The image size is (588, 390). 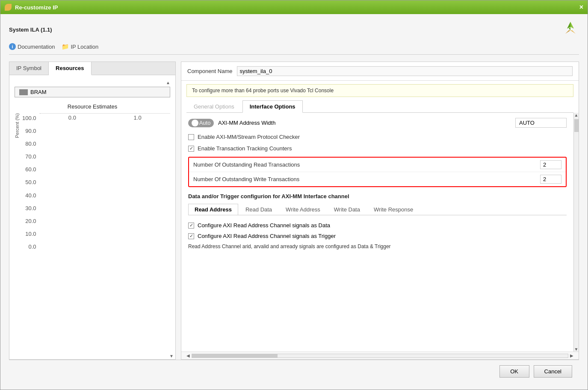 What do you see at coordinates (17, 126) in the screenshot?
I see `y-axis-label: Percent (%)` at bounding box center [17, 126].